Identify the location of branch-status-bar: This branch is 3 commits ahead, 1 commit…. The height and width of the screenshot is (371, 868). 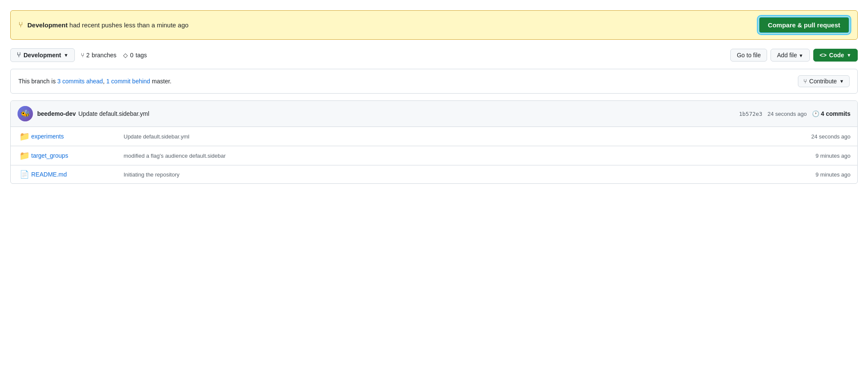
(434, 81).